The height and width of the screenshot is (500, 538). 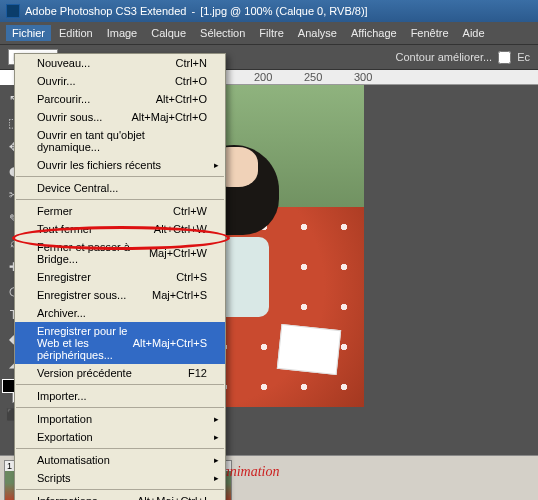 I want to click on menu-item: Archiver..., so click(x=120, y=313).